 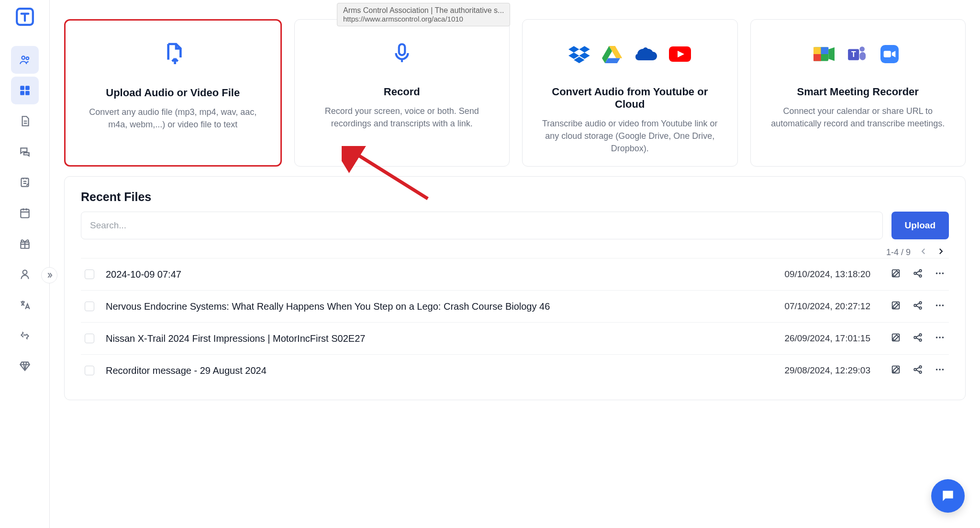 What do you see at coordinates (25, 336) in the screenshot?
I see `nav-plug-icon` at bounding box center [25, 336].